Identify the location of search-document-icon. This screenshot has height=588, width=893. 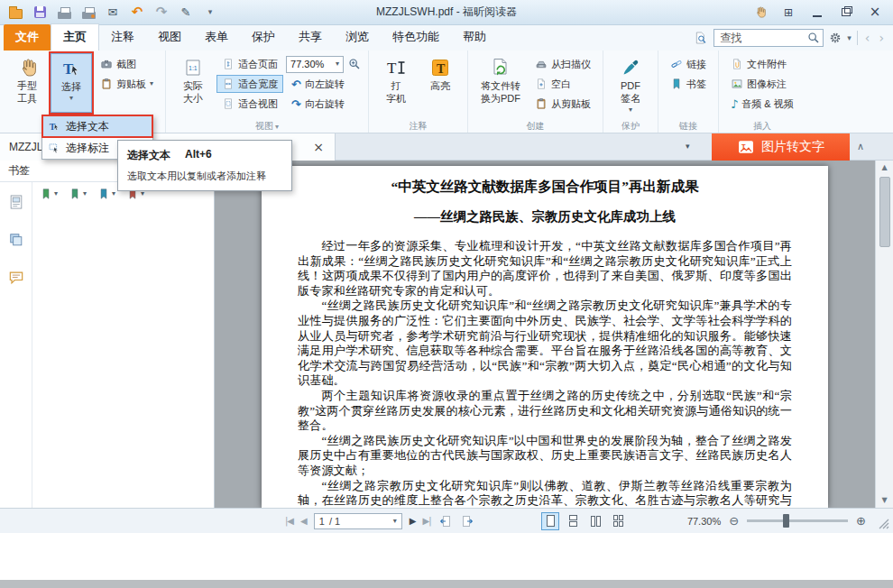
(701, 38).